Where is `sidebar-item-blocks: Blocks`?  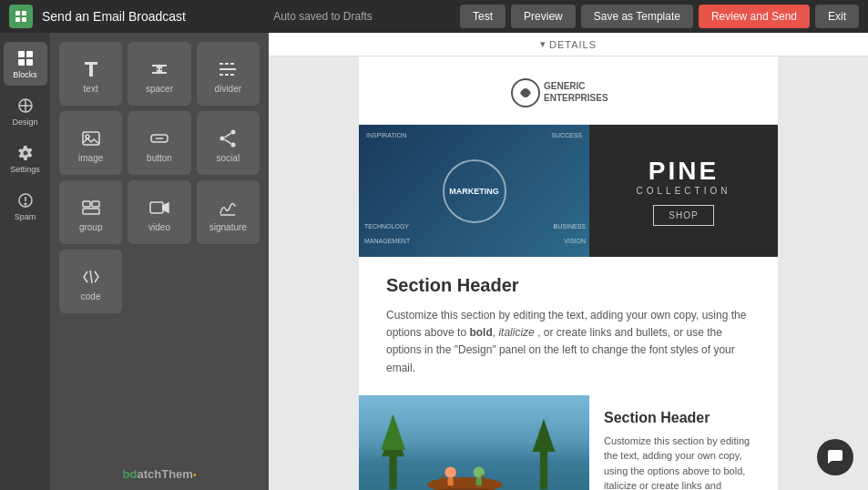
sidebar-item-blocks: Blocks is located at coordinates (26, 64).